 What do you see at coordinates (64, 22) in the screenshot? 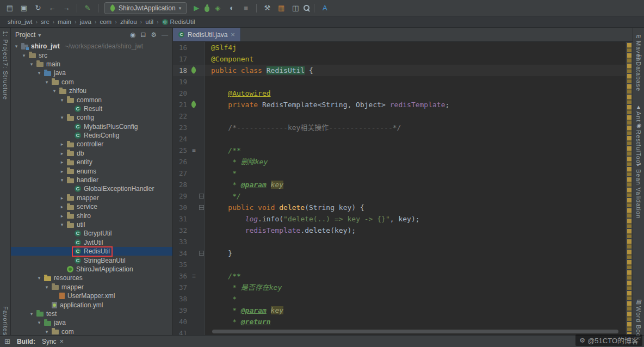
I see `breadcrumb-item-main: main` at bounding box center [64, 22].